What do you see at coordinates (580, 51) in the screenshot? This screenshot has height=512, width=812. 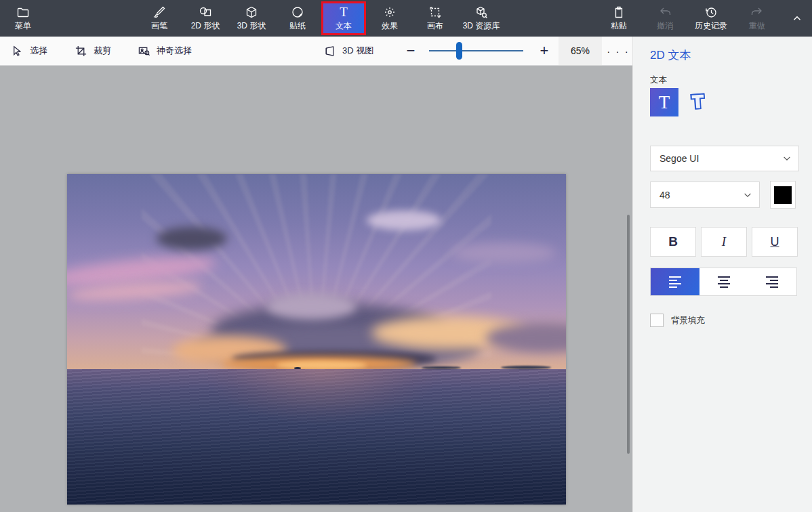 I see `zoom-level-value: 65%` at bounding box center [580, 51].